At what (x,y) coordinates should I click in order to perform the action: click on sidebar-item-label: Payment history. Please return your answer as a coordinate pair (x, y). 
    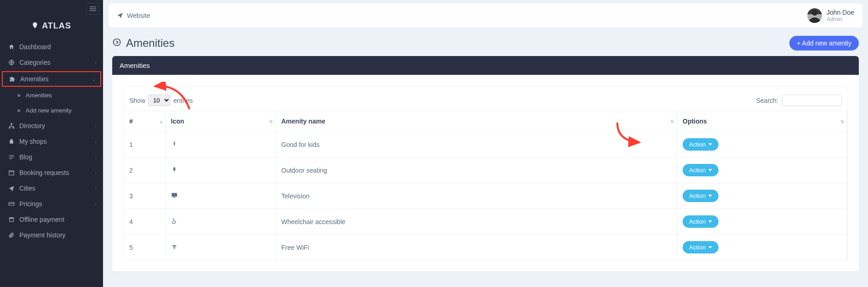
    Looking at the image, I should click on (58, 235).